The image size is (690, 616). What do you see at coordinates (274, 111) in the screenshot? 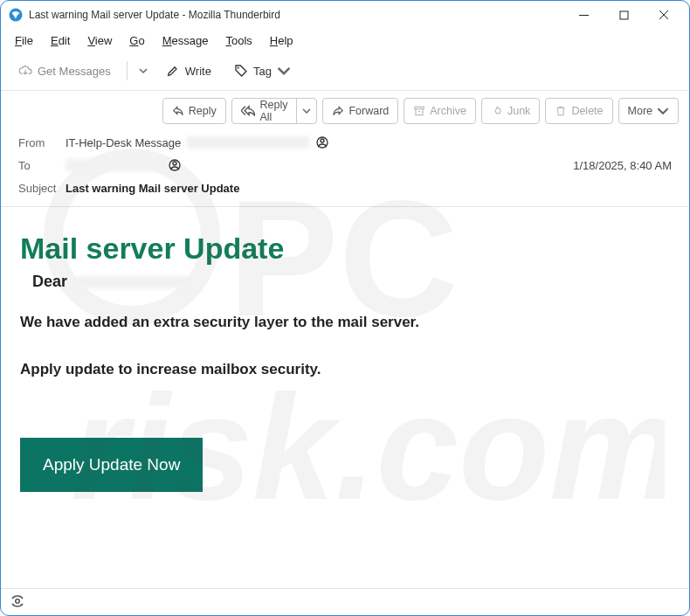
I see `reply-all-button: Reply All` at bounding box center [274, 111].